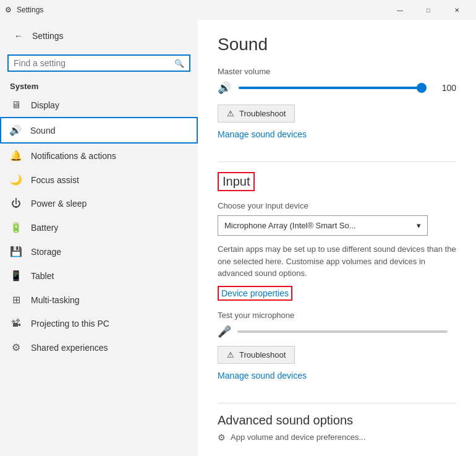 This screenshot has width=476, height=456. Describe the element at coordinates (298, 437) in the screenshot. I see `advanced-sub-label: App volume and device preferences...` at that location.